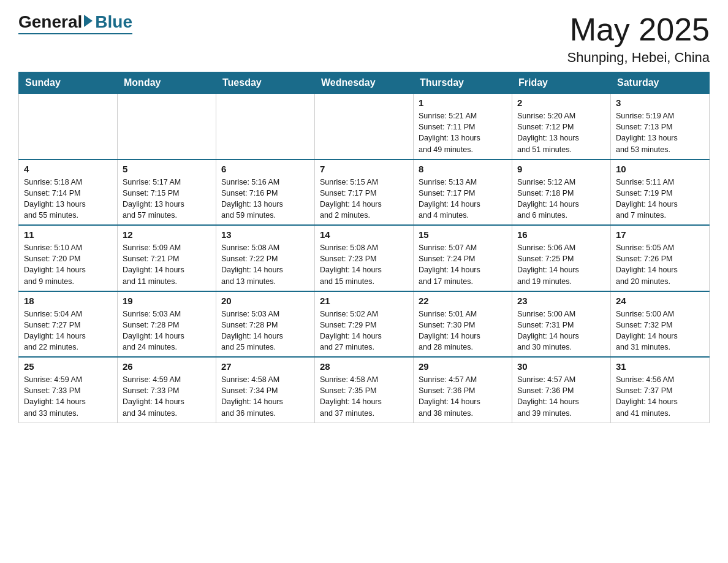  Describe the element at coordinates (660, 234) in the screenshot. I see `day-number: 17` at that location.